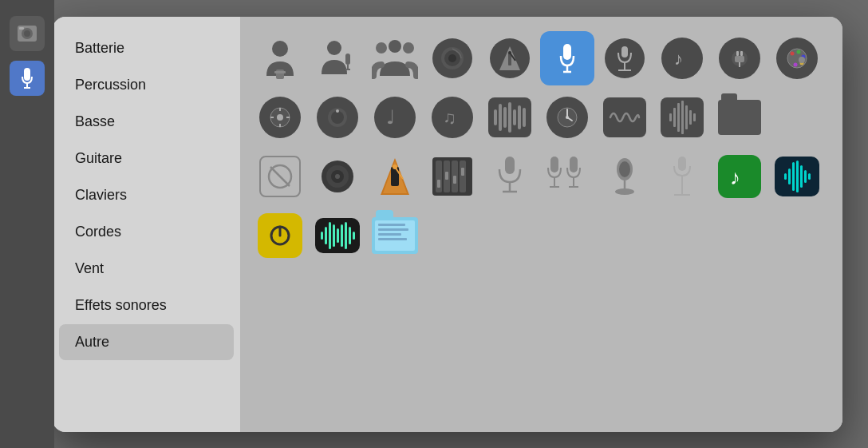  What do you see at coordinates (682, 176) in the screenshot?
I see `icon-mic-tall` at bounding box center [682, 176].